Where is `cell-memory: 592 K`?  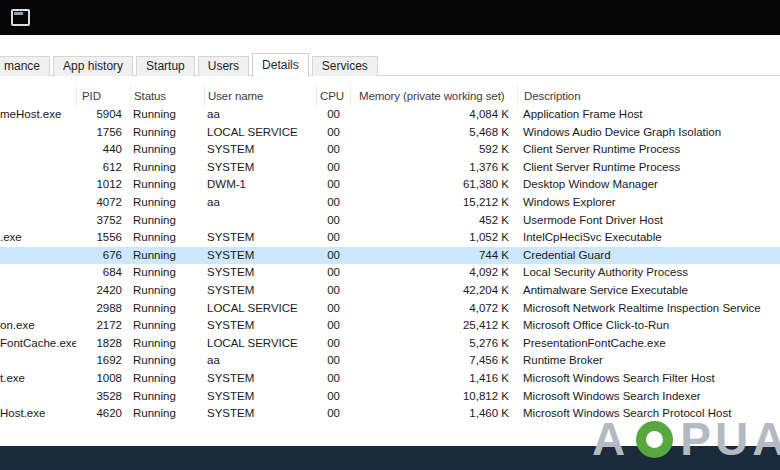 cell-memory: 592 K is located at coordinates (434, 150).